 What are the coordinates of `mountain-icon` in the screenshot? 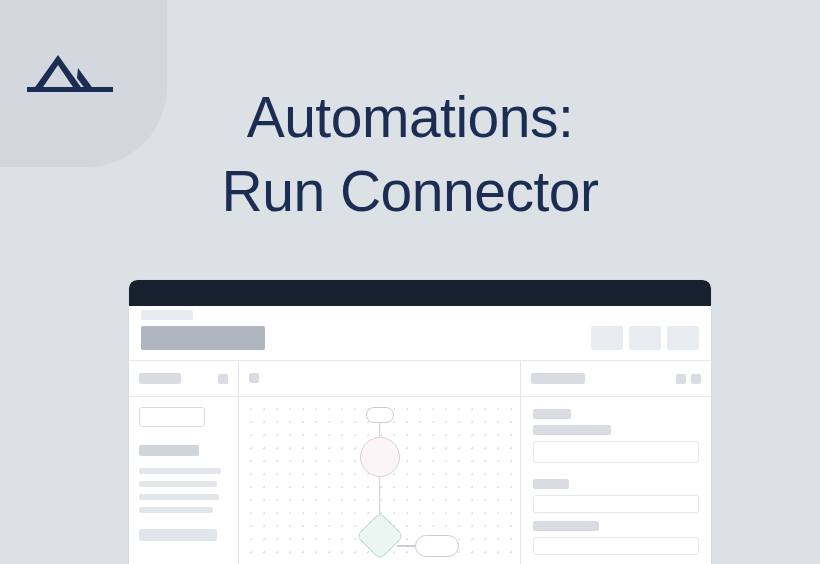 It's located at (70, 71).